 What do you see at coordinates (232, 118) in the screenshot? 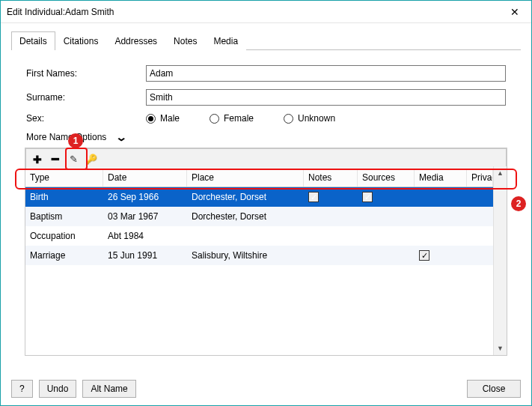
I see `sex-radio-female: Female` at bounding box center [232, 118].